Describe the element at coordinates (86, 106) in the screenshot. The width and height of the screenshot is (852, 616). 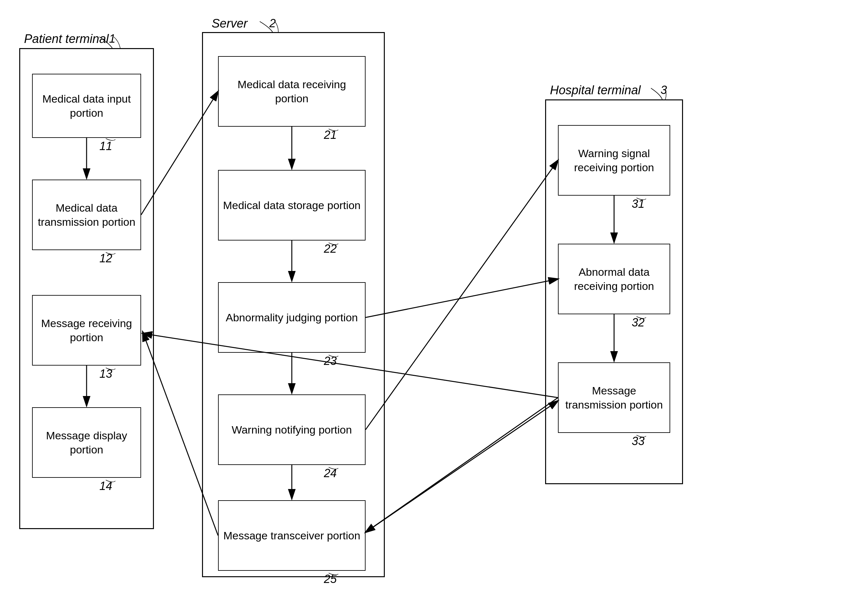
I see `medical-data-input-box: Medical data input portion` at that location.